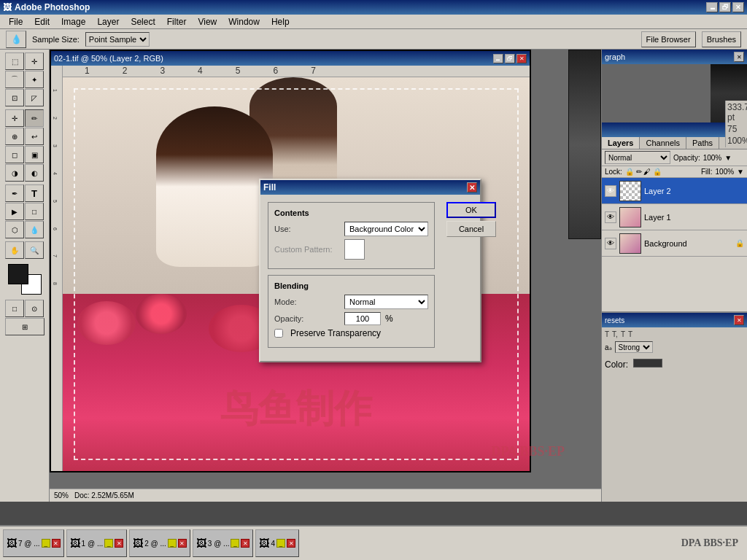 This screenshot has width=747, height=560. Describe the element at coordinates (34, 250) in the screenshot. I see `zoom-tool: 🔍` at that location.